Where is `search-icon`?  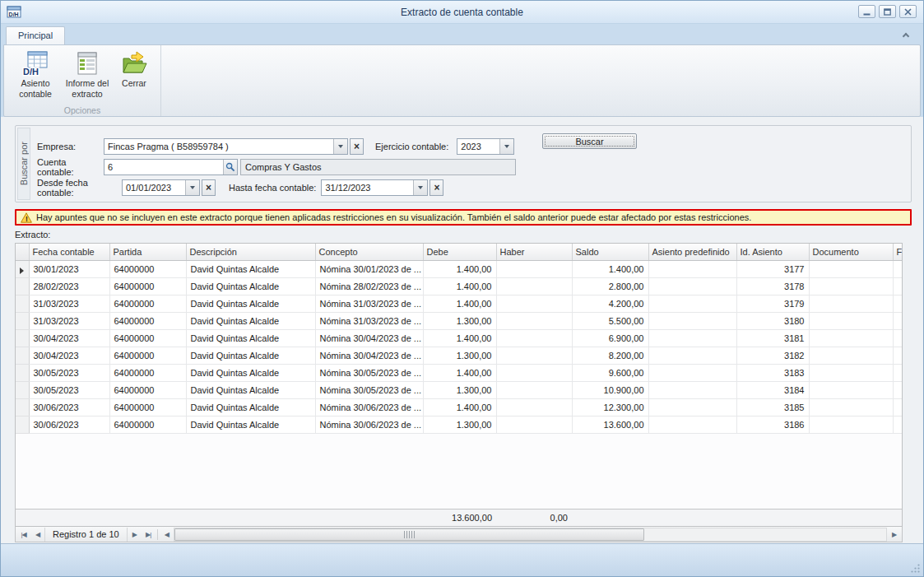 search-icon is located at coordinates (230, 167).